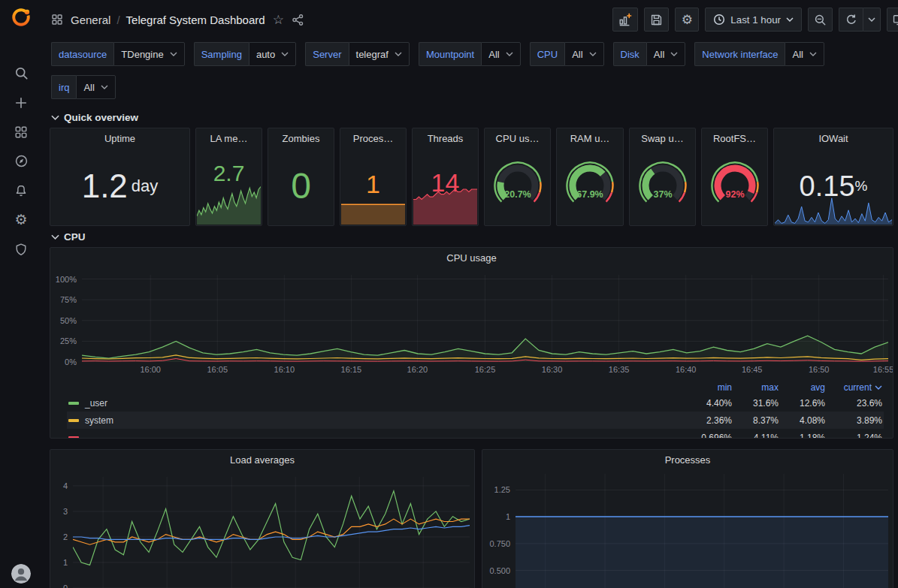  Describe the element at coordinates (21, 132) in the screenshot. I see `dashboards-grid-icon` at that location.